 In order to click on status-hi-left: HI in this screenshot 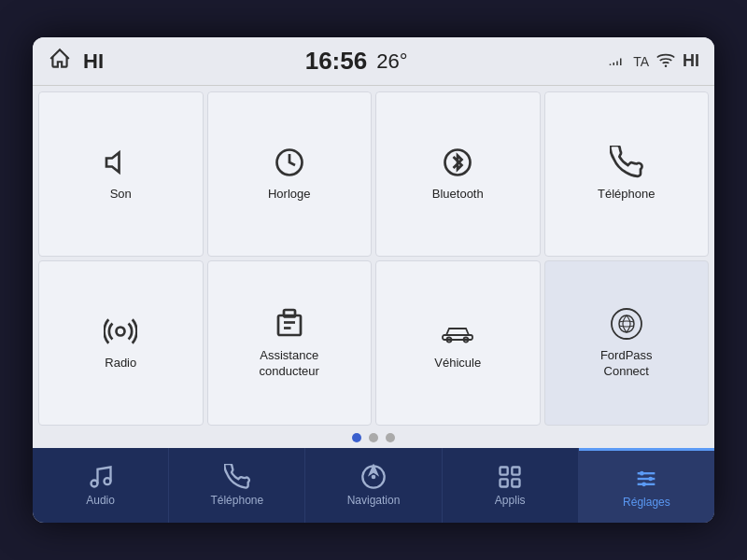, I will do `click(93, 62)`.